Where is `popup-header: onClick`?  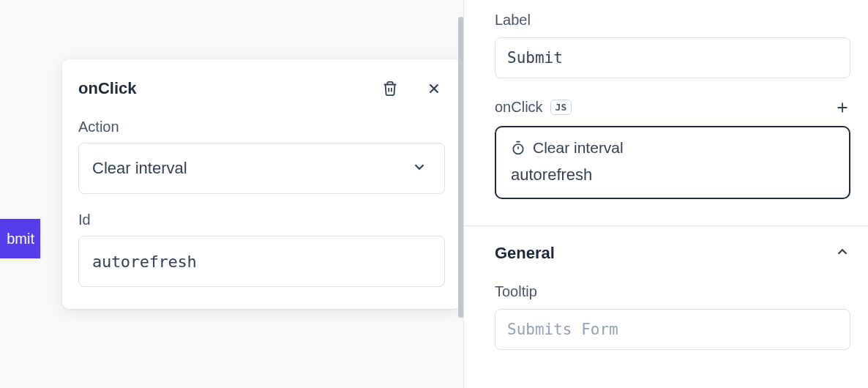
popup-header: onClick is located at coordinates (262, 89).